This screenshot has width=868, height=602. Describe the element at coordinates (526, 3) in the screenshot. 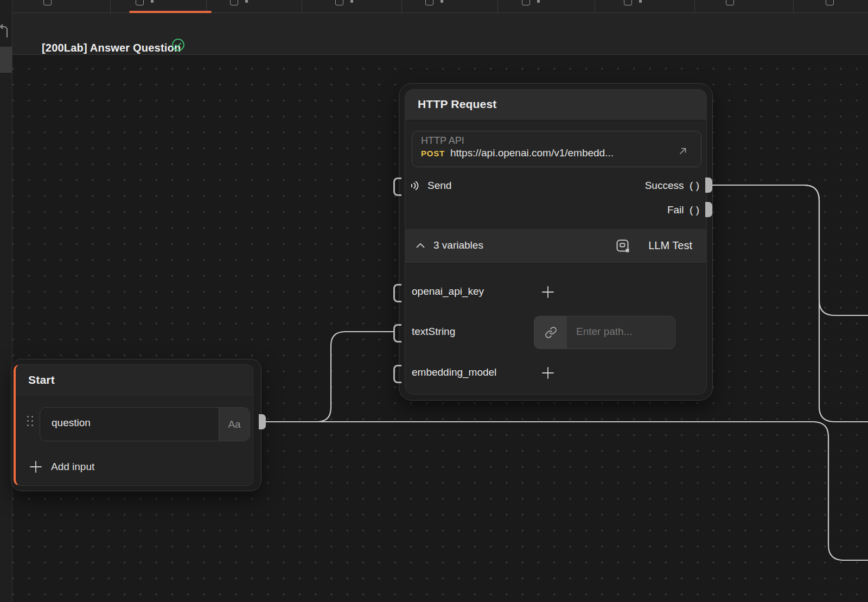

I see `tab-6-icon` at that location.